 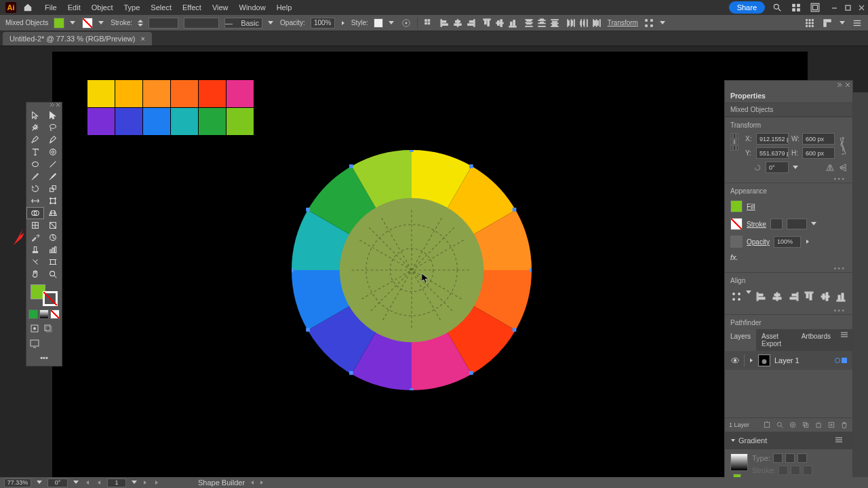 What do you see at coordinates (271, 23) in the screenshot?
I see `brush-dropdown` at bounding box center [271, 23].